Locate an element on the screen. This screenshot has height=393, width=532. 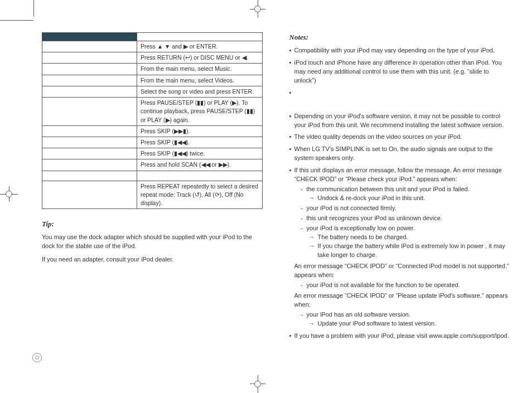
table-cell: Select the song or video and press ENTER… is located at coordinates (200, 91).